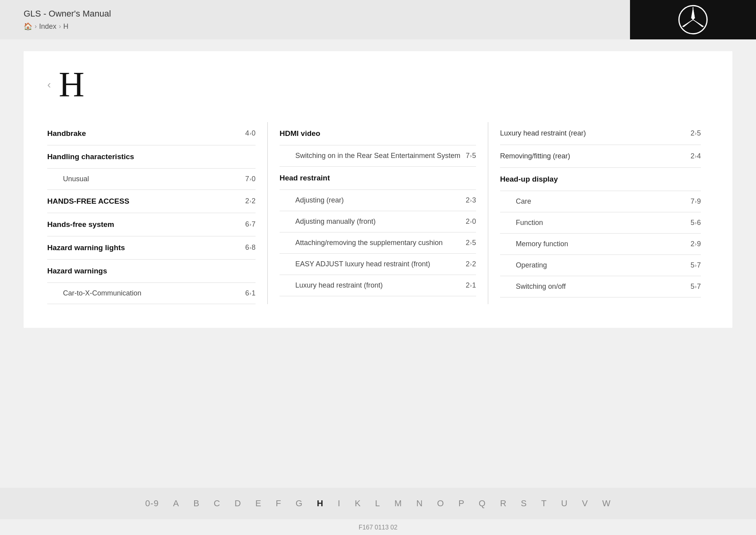  I want to click on alpha-u: U, so click(565, 503).